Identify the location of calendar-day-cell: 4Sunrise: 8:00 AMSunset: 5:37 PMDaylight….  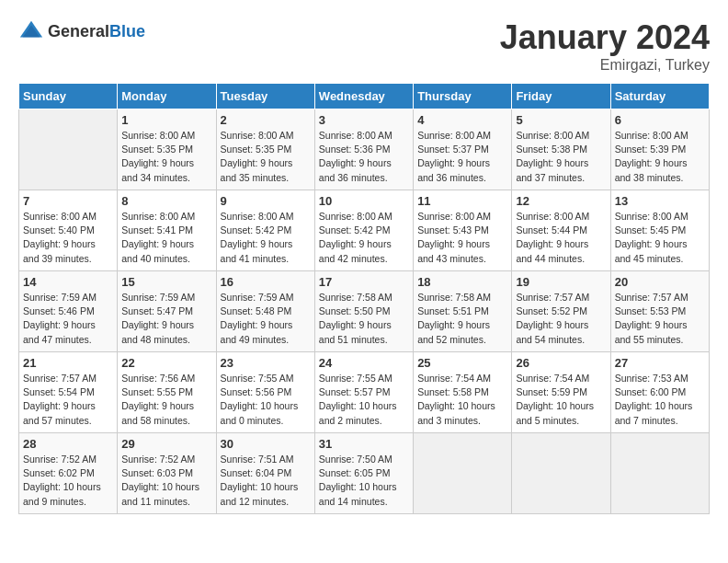
(463, 150).